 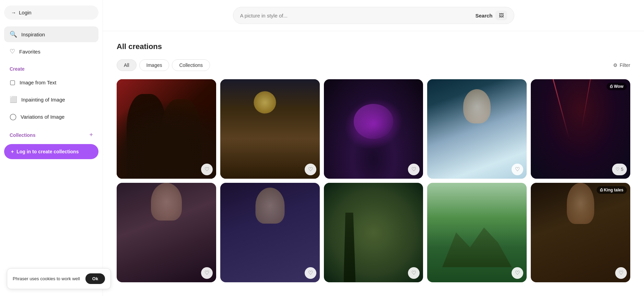 I want to click on heart-icon: ♡, so click(x=12, y=51).